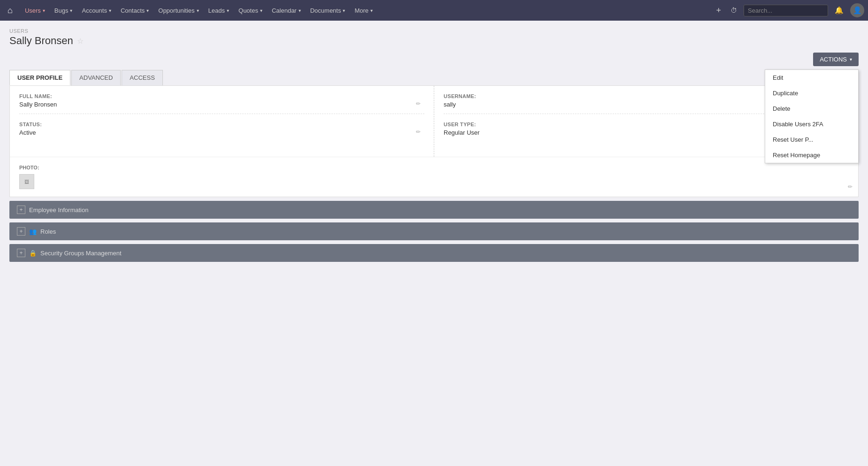 The height and width of the screenshot is (466, 868). Describe the element at coordinates (71, 10) in the screenshot. I see `bugs-caret-icon: ▾` at that location.